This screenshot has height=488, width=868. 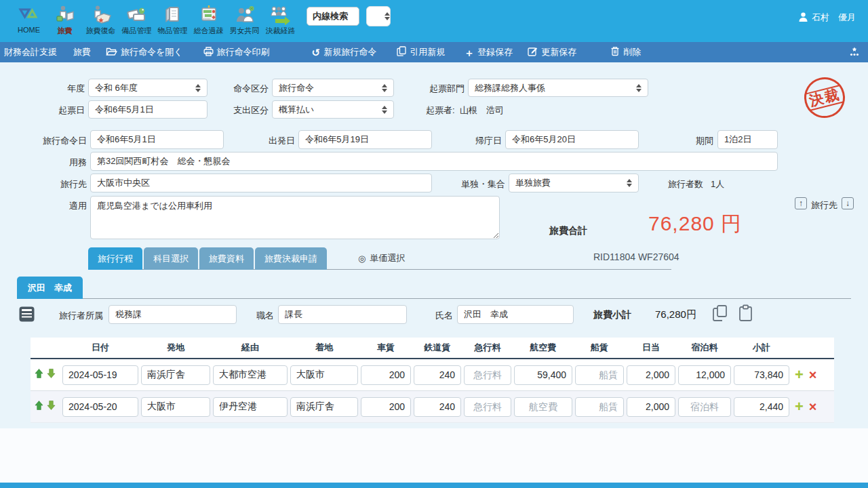 What do you see at coordinates (226, 259) in the screenshot?
I see `tab-expense-docs: 旅費資料` at bounding box center [226, 259].